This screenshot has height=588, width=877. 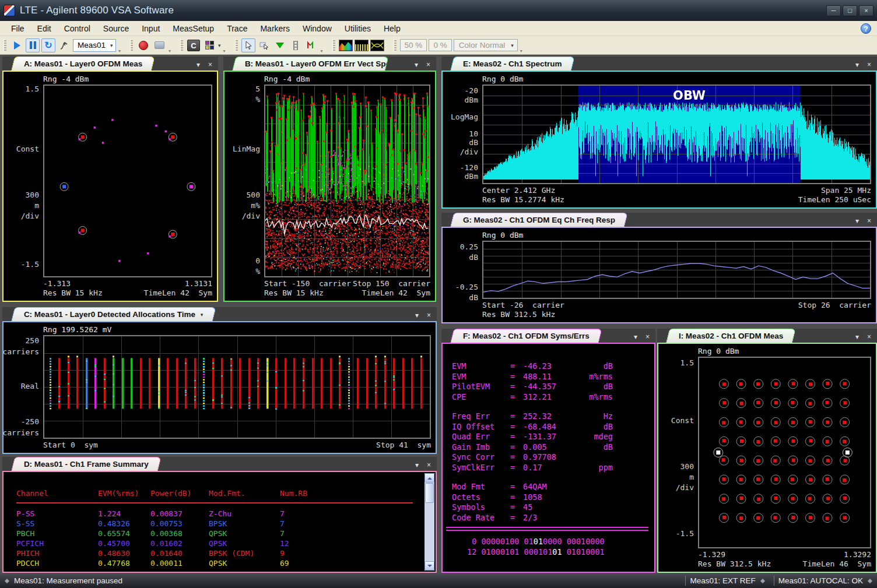 I want to click on window-g-close-icon: ×, so click(x=869, y=221).